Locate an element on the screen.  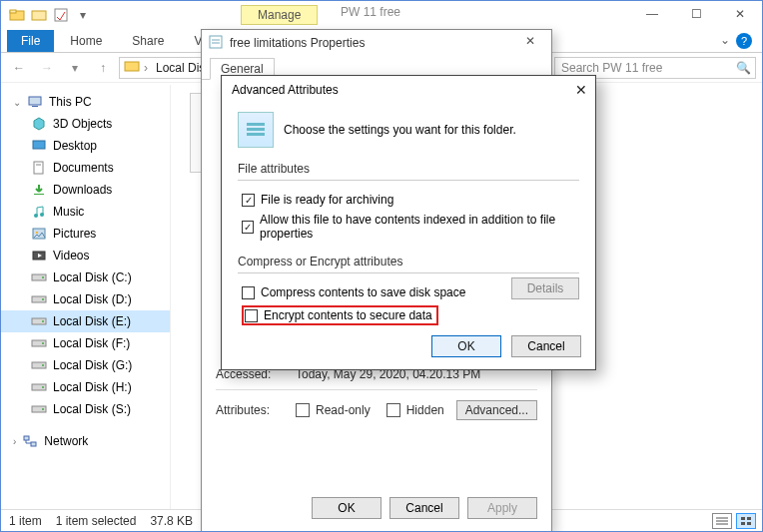
advanced-ok-button: OK is located at coordinates (466, 346).